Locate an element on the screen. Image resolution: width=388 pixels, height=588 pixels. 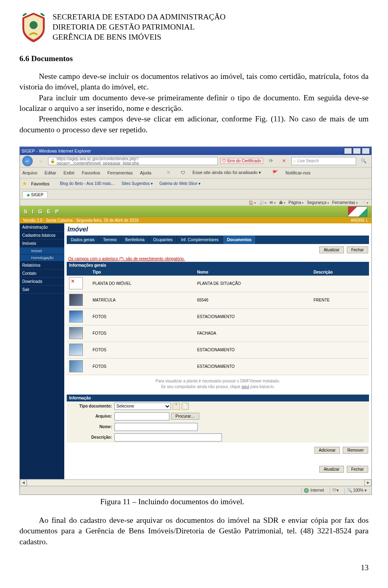
label-arquivo: Arquivo: is located at coordinates (92, 416).